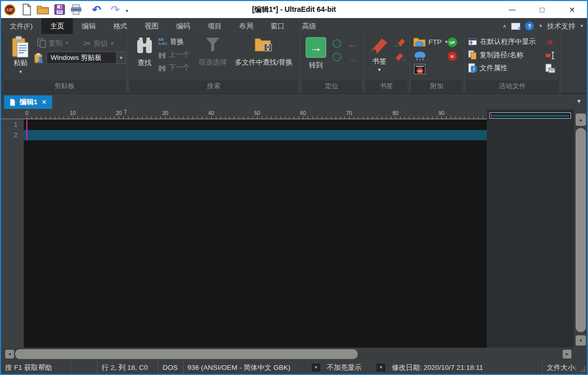 The width and height of the screenshot is (588, 375). I want to click on goto-button: → 转到, so click(316, 54).